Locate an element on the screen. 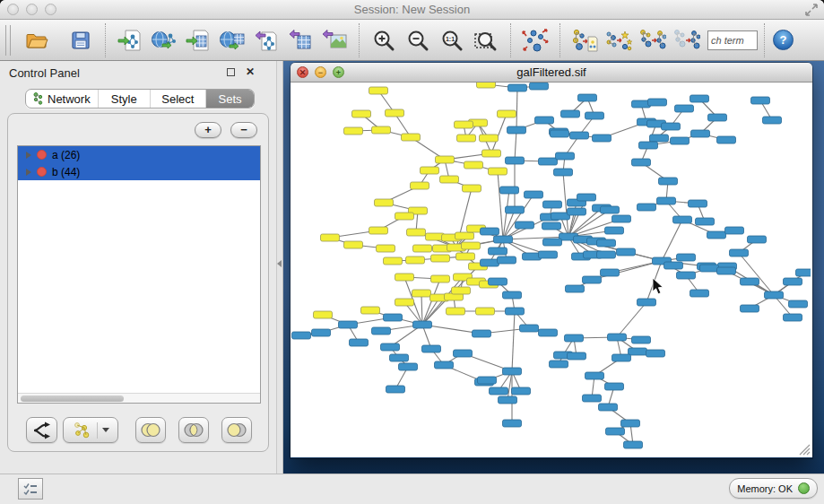 This screenshot has height=504, width=824. zoom-in-button is located at coordinates (384, 40).